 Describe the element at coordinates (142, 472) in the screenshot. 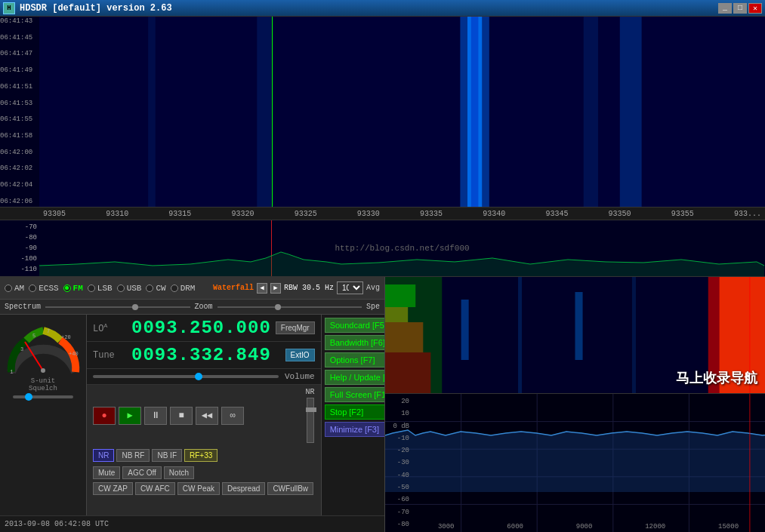

I see `agc-off-button: AGC Off` at that location.